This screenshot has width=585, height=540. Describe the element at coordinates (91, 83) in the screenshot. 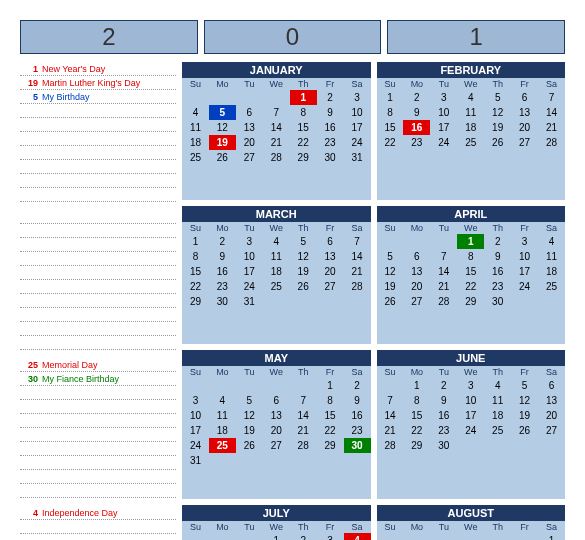

I see `event-label: Martin Luther King's Day` at that location.